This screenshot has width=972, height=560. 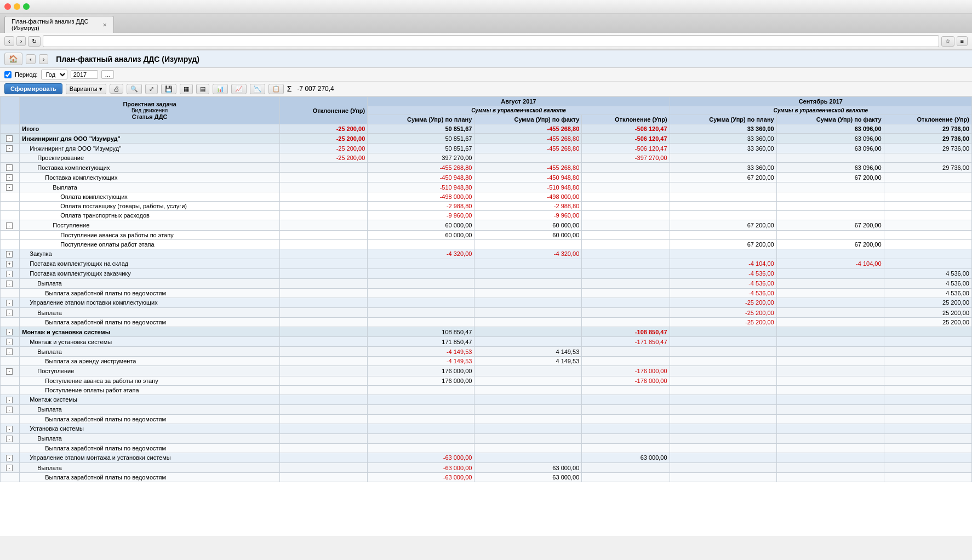 What do you see at coordinates (491, 41) in the screenshot?
I see `url-bar` at bounding box center [491, 41].